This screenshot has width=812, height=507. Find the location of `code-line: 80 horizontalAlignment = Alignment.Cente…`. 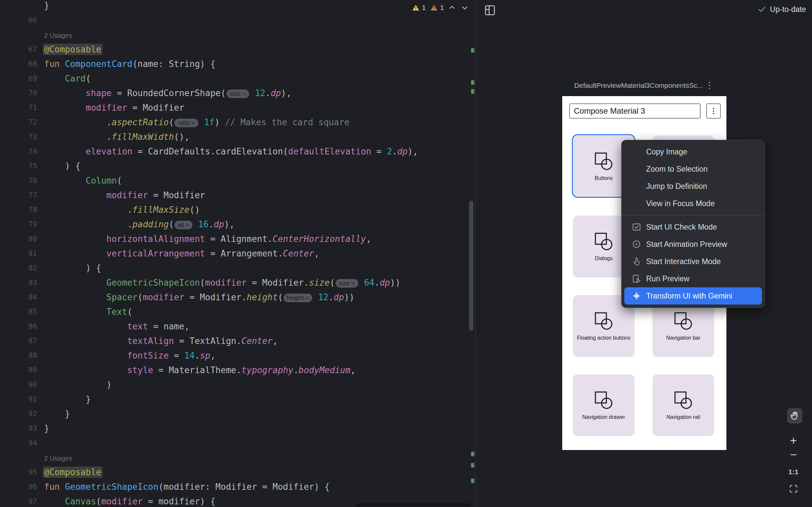

code-line: 80 horizontalAlignment = Alignment.Cente… is located at coordinates (238, 239).